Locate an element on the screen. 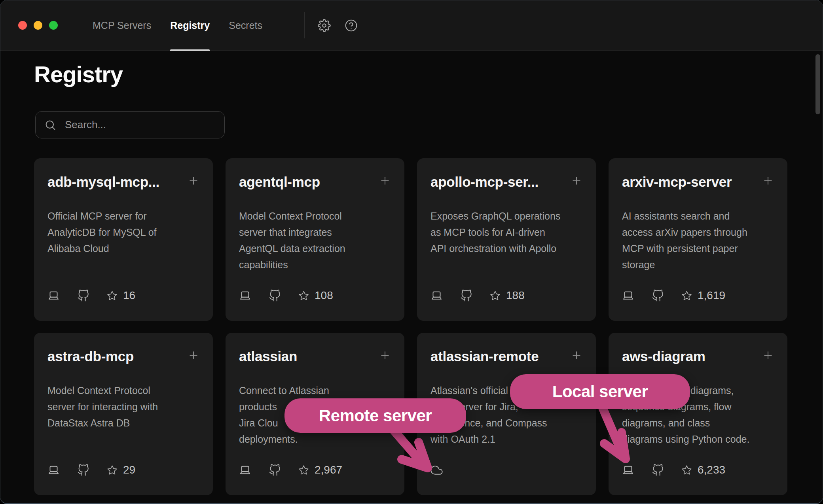 This screenshot has height=504, width=823. cloud-icon is located at coordinates (437, 470).